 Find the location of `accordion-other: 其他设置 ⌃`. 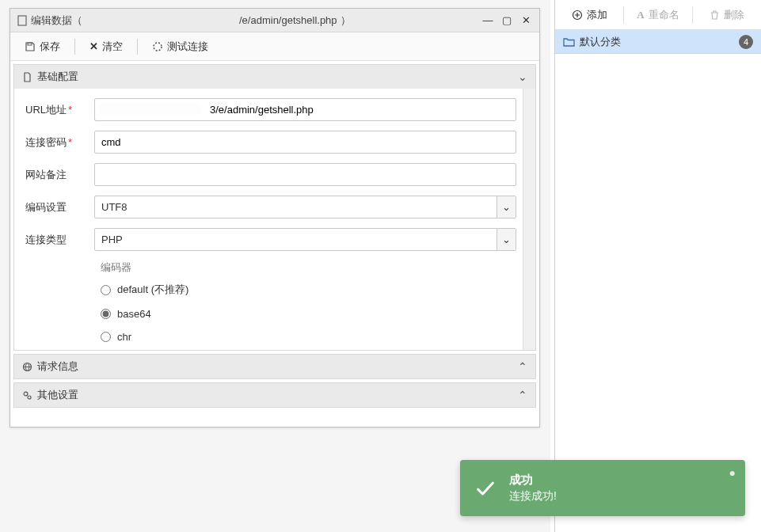

accordion-other: 其他设置 ⌃ is located at coordinates (275, 395).